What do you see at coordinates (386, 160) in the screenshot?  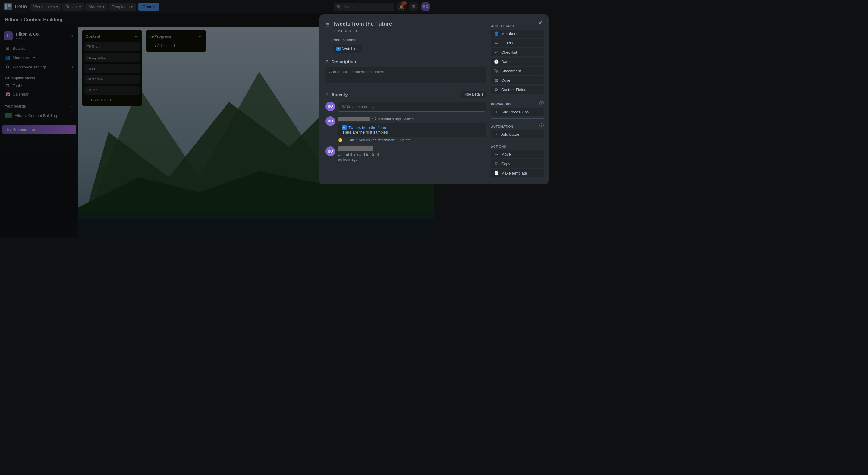 I see `activity-sub-time: an hour ago` at bounding box center [386, 160].